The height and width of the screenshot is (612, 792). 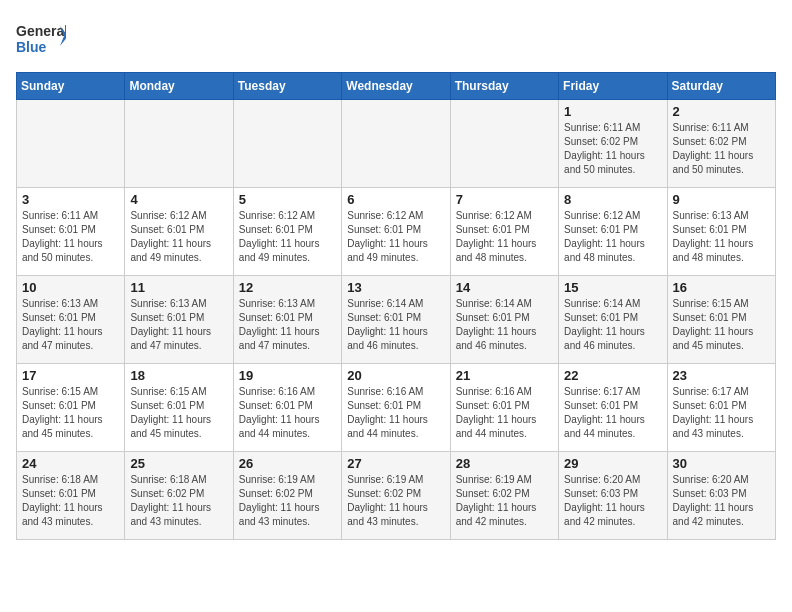 I want to click on calendar-cell: 17Sunrise: 6:15 AM Sunset: 6:01 PM Dayli…, so click(x=71, y=408).